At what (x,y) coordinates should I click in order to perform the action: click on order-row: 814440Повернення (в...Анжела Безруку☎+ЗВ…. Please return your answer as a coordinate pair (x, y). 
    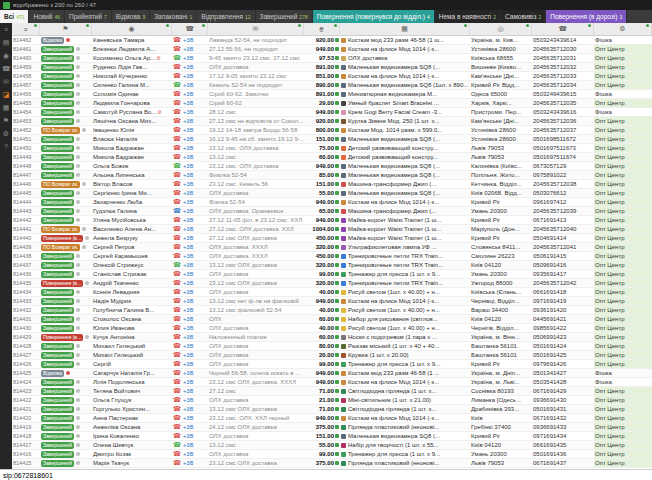
    Looking at the image, I should click on (332, 238).